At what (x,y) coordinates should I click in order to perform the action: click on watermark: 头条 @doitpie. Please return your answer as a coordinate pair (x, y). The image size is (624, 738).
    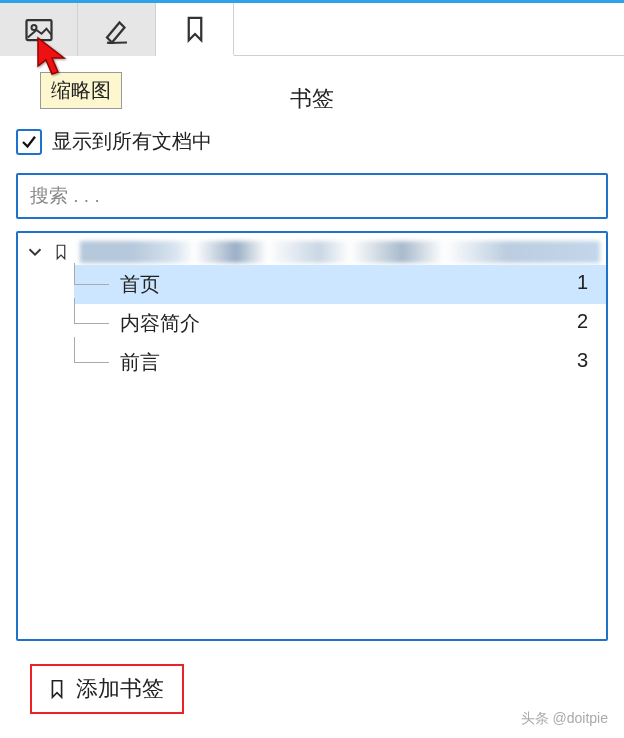
    Looking at the image, I should click on (564, 719).